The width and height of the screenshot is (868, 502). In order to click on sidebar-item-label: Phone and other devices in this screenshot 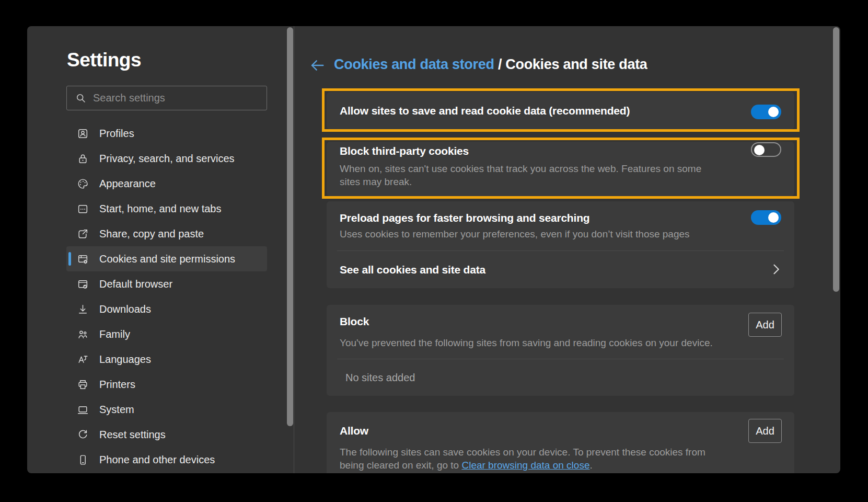, I will do `click(157, 460)`.